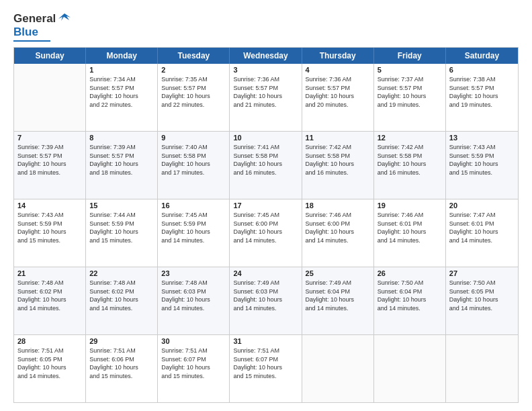  Describe the element at coordinates (482, 138) in the screenshot. I see `cell-day-number: 13` at that location.